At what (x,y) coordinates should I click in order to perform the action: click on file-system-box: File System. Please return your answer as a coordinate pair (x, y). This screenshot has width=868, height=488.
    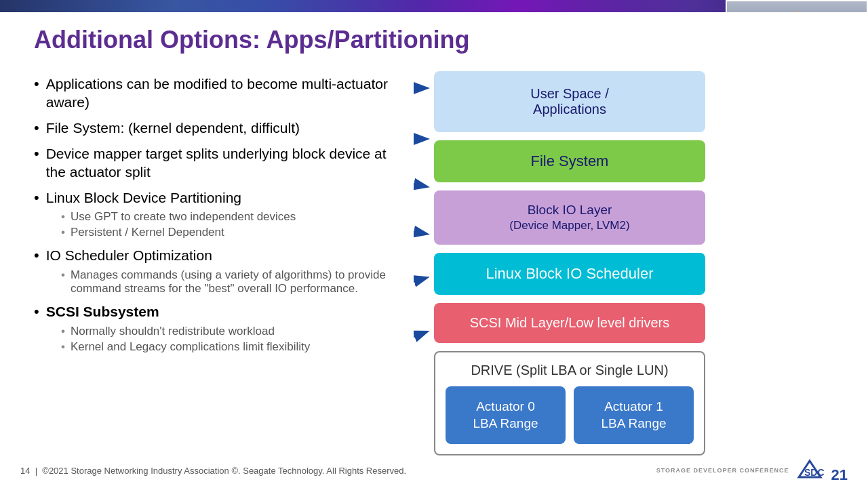
    Looking at the image, I should click on (570, 161).